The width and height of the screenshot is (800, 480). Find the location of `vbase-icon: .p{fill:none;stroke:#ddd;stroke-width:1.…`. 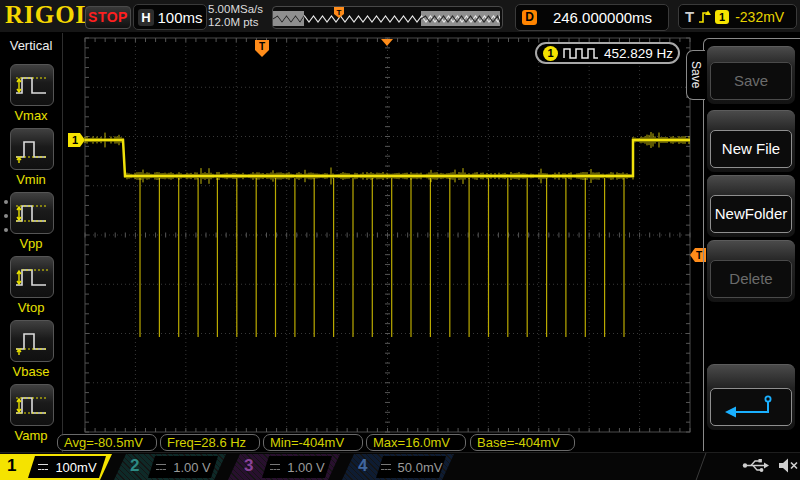

vbase-icon: .p{fill:none;stroke:#ddd;stroke-width:1.… is located at coordinates (32, 341).